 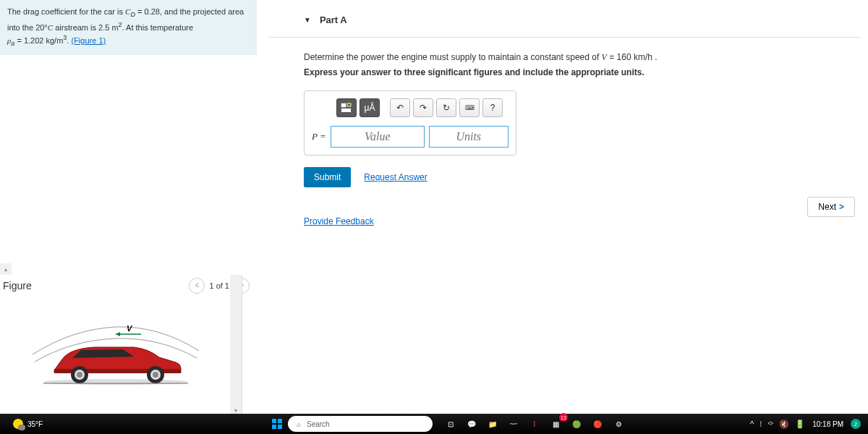 I want to click on search-icon: ⌕, so click(x=299, y=424).